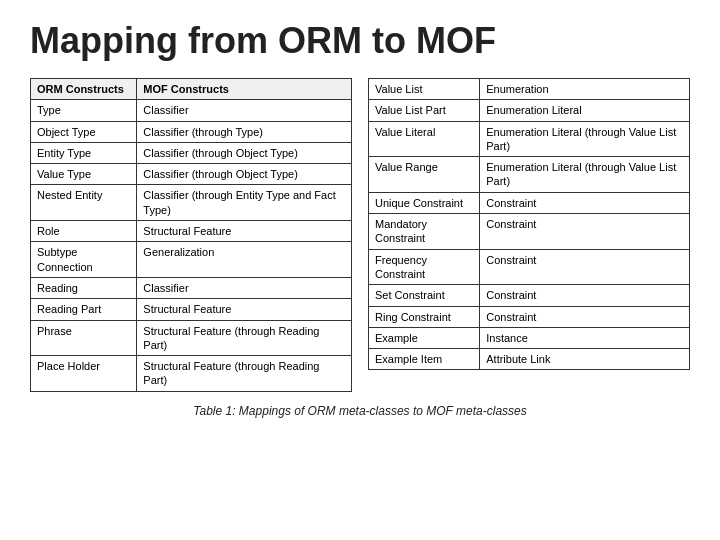  What do you see at coordinates (424, 110) in the screenshot?
I see `table2-cell: Value List Part` at bounding box center [424, 110].